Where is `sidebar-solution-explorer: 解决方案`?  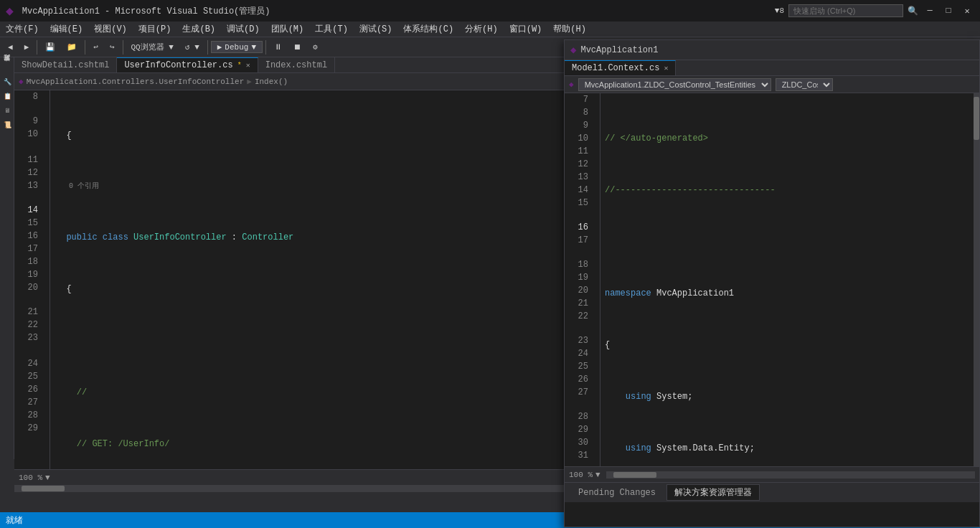 sidebar-solution-explorer: 解决方案 is located at coordinates (7, 67).